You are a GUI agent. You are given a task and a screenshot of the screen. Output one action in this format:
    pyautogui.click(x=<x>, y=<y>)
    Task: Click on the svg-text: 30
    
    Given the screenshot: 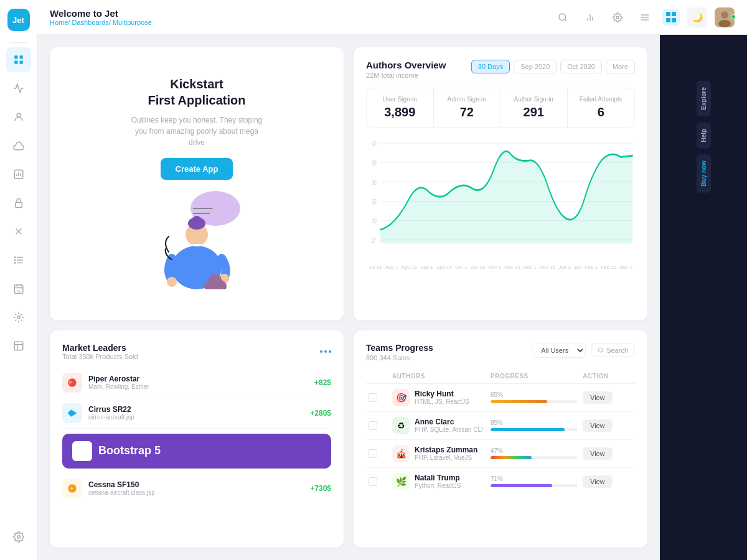 What is the action you would take?
    pyautogui.click(x=374, y=222)
    